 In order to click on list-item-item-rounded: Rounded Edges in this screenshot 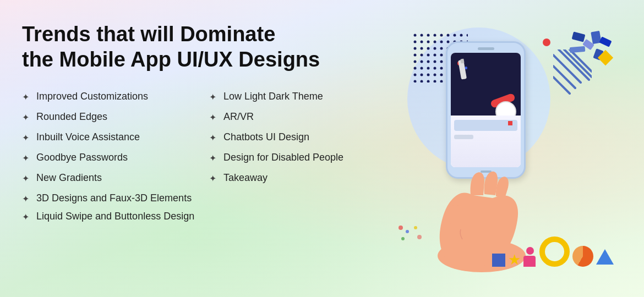, I will do `click(116, 117)`.